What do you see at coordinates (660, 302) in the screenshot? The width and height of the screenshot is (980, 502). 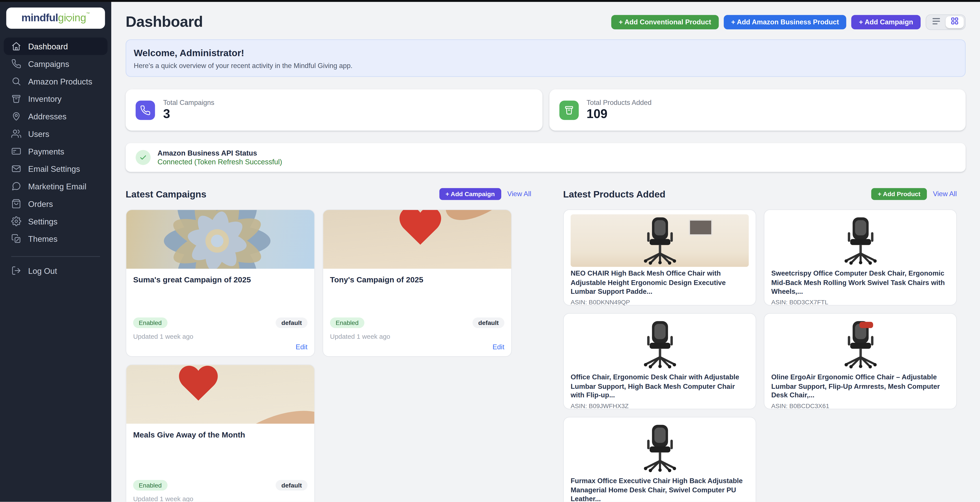 I see `product-asin: ASIN: B0DKNN49QP` at bounding box center [660, 302].